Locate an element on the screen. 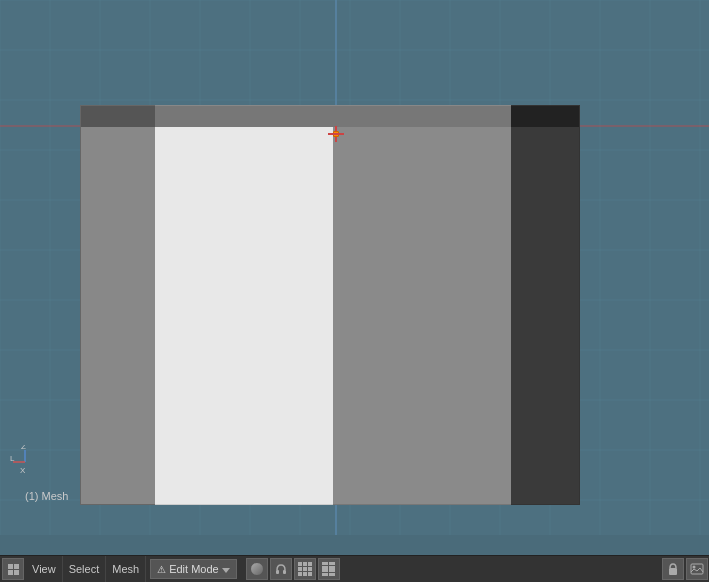 This screenshot has width=709, height=582. edit-mode-label: Edit Mode is located at coordinates (194, 569).